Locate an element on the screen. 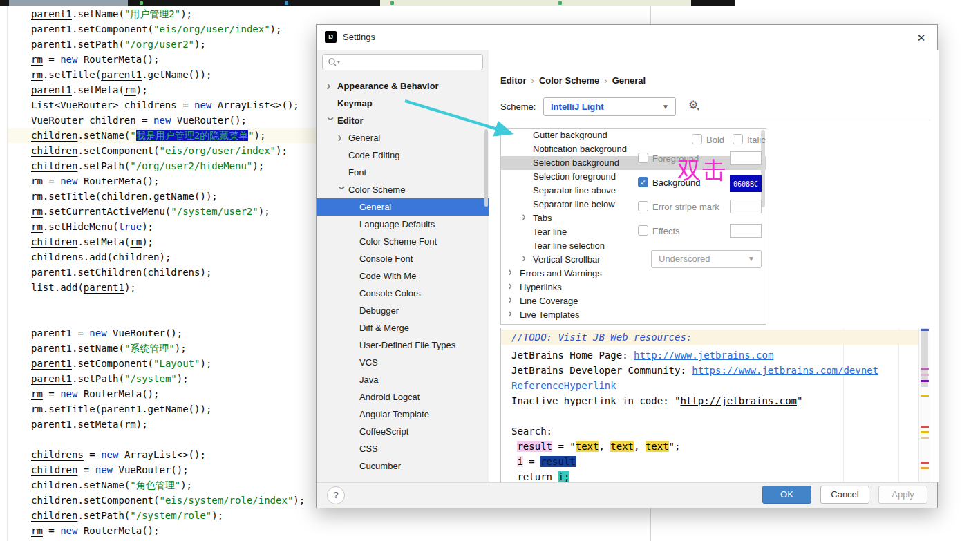 Image resolution: width=980 pixels, height=541 pixels. option-line-coverage: ❯Line Coverage is located at coordinates (633, 301).